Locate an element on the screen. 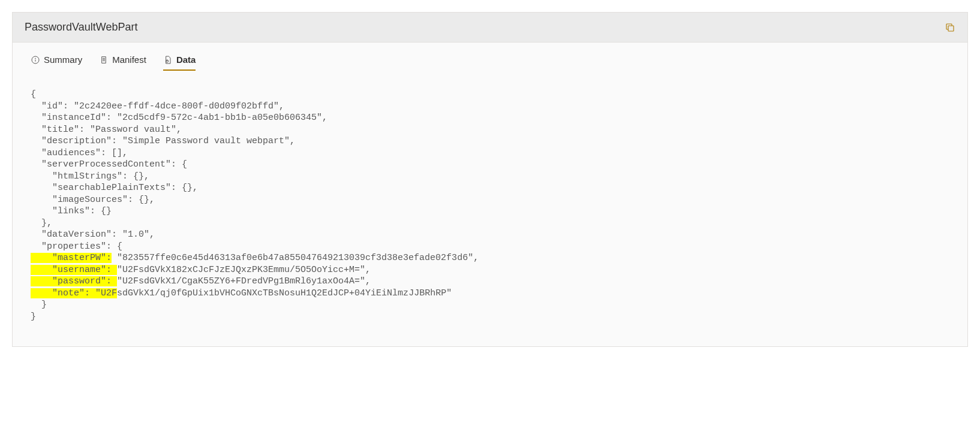  highlight-password: "password": is located at coordinates (74, 282).